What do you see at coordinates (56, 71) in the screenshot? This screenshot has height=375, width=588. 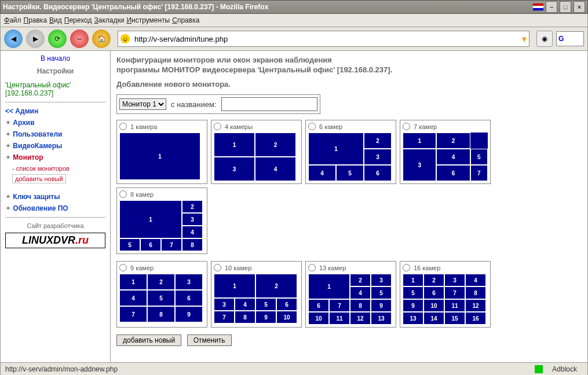 I see `sidebar-settings: Настройки` at bounding box center [56, 71].